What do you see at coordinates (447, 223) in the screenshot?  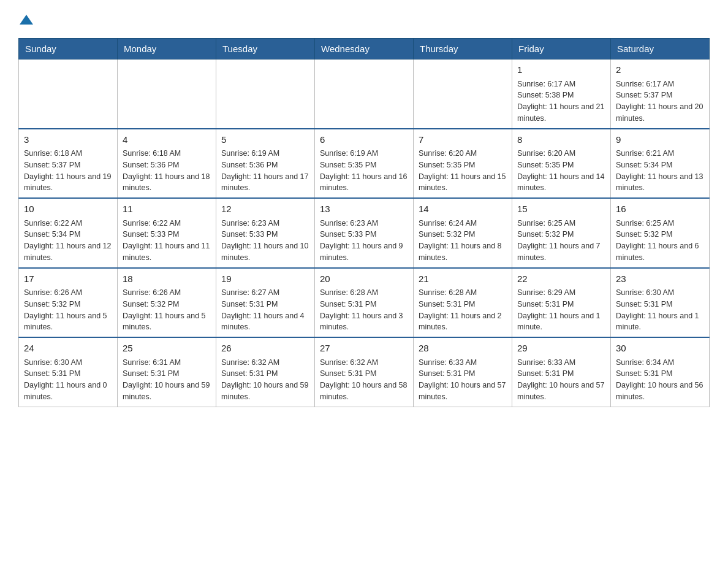 I see `sunrise-text: Sunrise: 6:24 AM` at bounding box center [447, 223].